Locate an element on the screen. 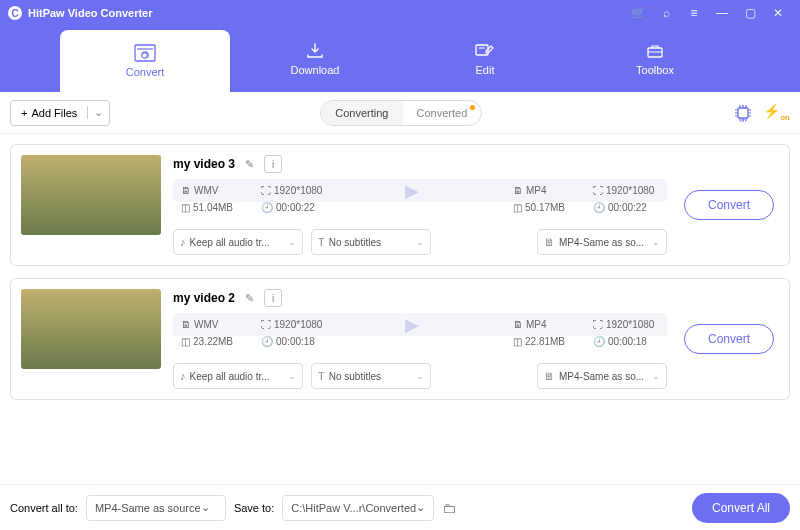 The width and height of the screenshot is (800, 530). convert-all-button: Convert All is located at coordinates (741, 508).